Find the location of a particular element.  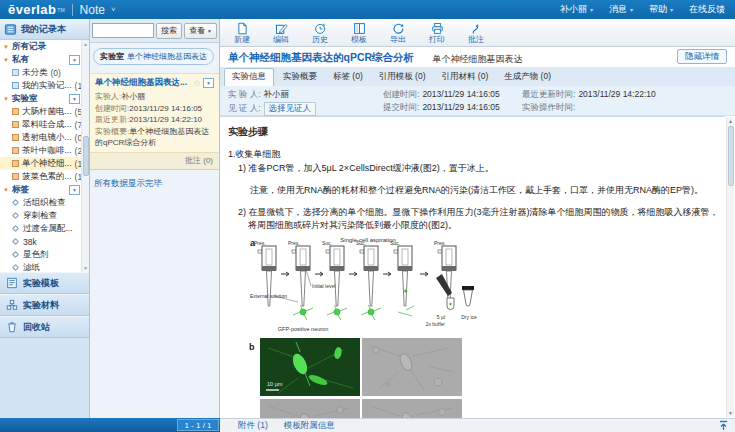

tab-tags: 标签 (0) is located at coordinates (348, 78).